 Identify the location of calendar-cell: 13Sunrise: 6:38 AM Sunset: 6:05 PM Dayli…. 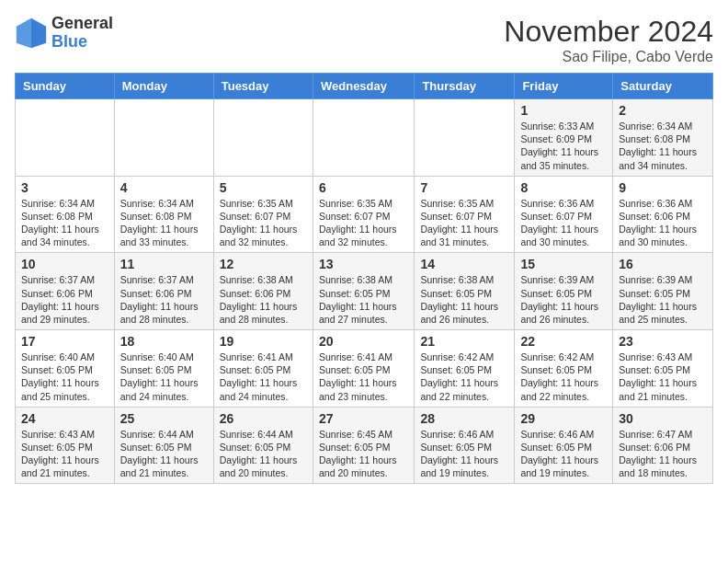
(363, 292).